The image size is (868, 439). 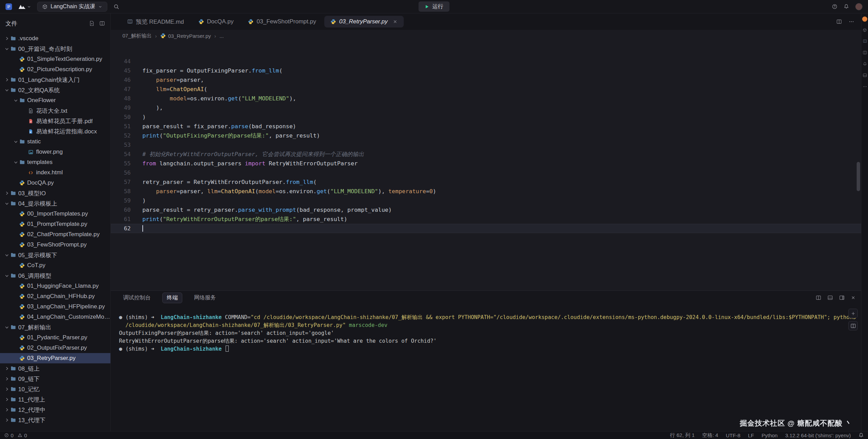 What do you see at coordinates (865, 19) in the screenshot?
I see `right-strip-avatar` at bounding box center [865, 19].